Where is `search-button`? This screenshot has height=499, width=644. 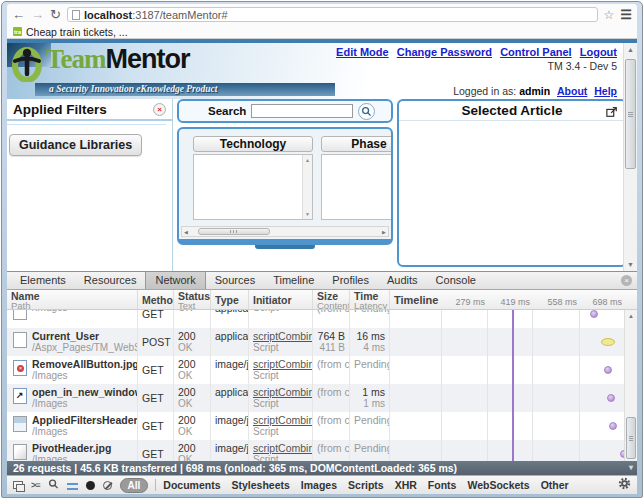 search-button is located at coordinates (366, 112).